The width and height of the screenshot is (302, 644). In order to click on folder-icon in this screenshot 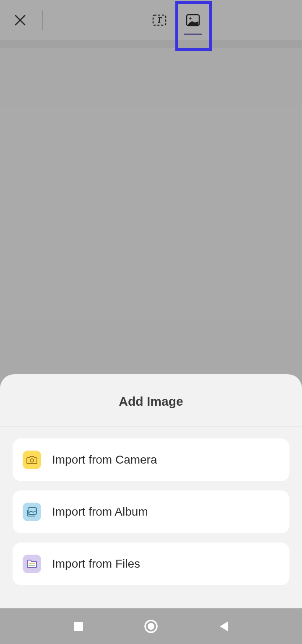, I will do `click(32, 564)`.